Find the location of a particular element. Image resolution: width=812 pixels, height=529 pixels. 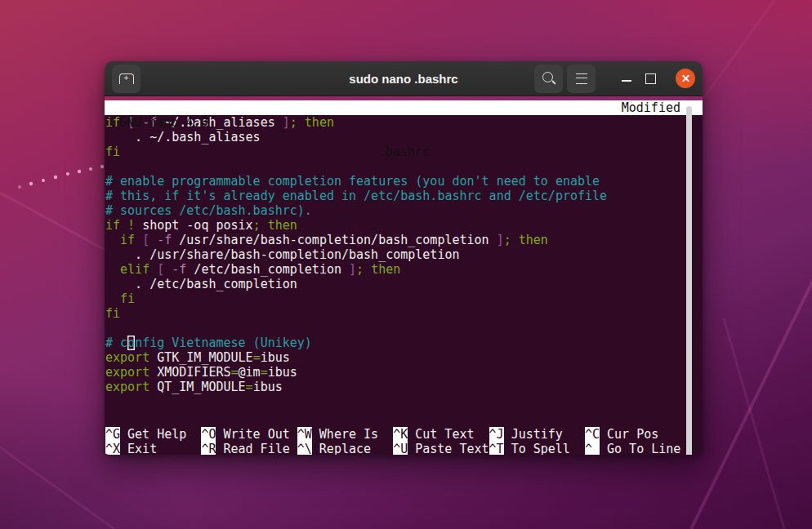

shortcut-label: Where Is is located at coordinates (345, 434).